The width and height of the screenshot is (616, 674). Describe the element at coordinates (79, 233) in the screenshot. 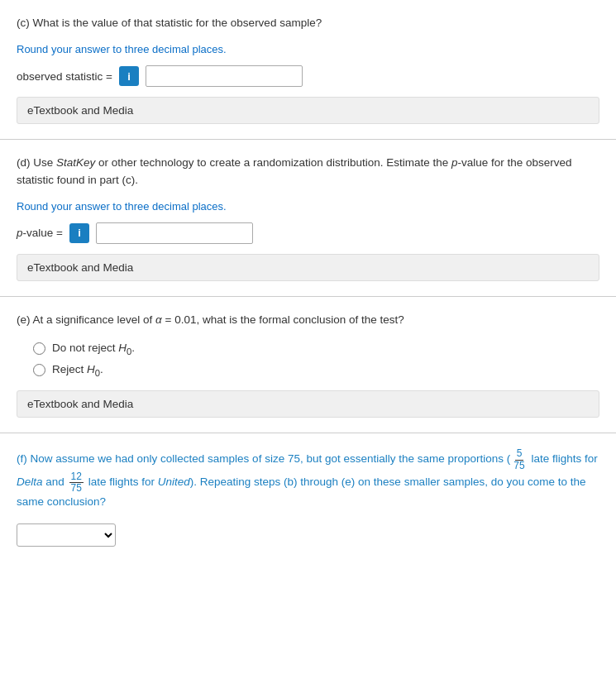

I see `section-d-info-button: i` at that location.